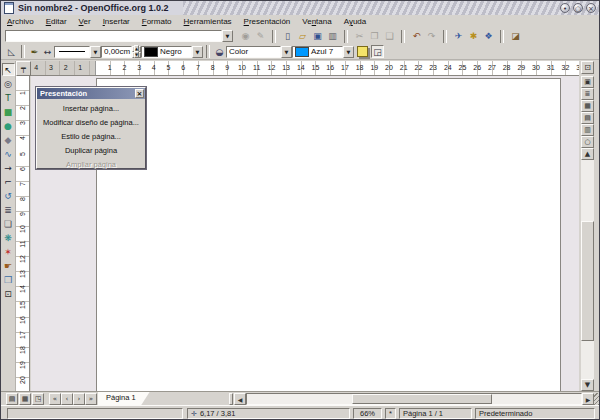 This screenshot has width=600, height=420. Describe the element at coordinates (38, 399) in the screenshot. I see `layer-mode-button: ◳` at that location.